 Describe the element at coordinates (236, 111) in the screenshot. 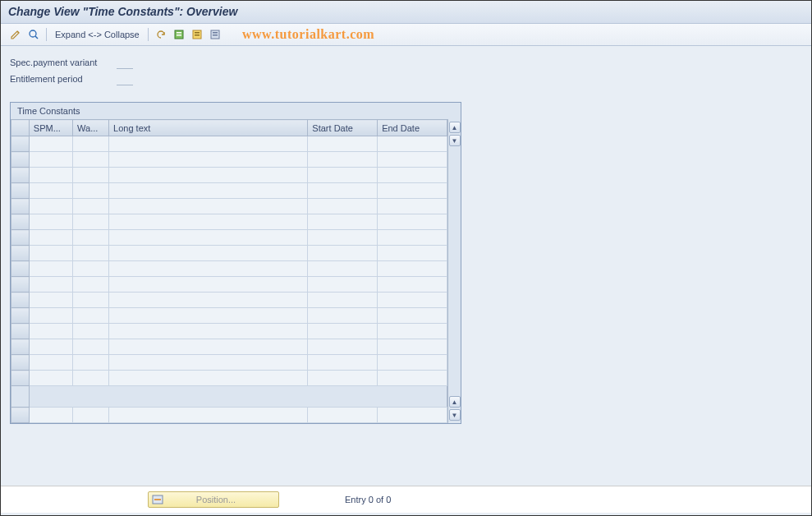

I see `panel-title: Time Constants` at that location.